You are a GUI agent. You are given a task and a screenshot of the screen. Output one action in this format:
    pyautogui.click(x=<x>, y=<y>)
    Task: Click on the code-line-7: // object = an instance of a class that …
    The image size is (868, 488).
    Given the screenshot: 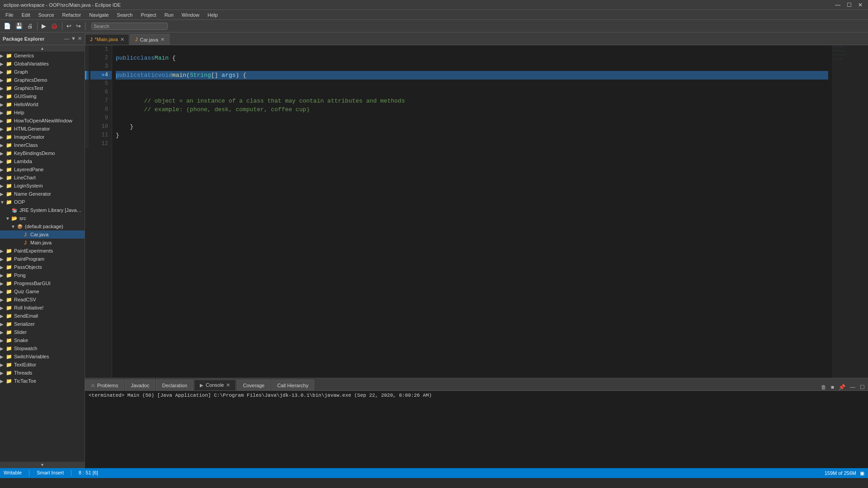 What is the action you would take?
    pyautogui.click(x=472, y=101)
    